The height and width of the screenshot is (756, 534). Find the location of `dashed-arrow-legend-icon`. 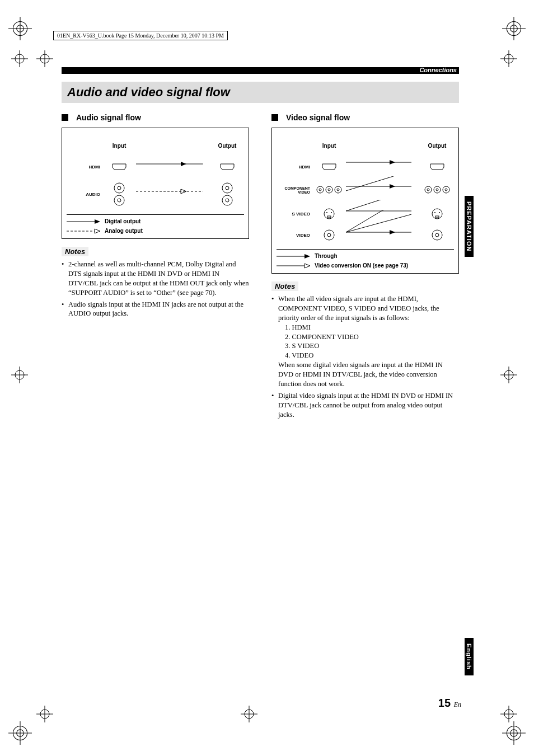

dashed-arrow-legend-icon is located at coordinates (83, 231).